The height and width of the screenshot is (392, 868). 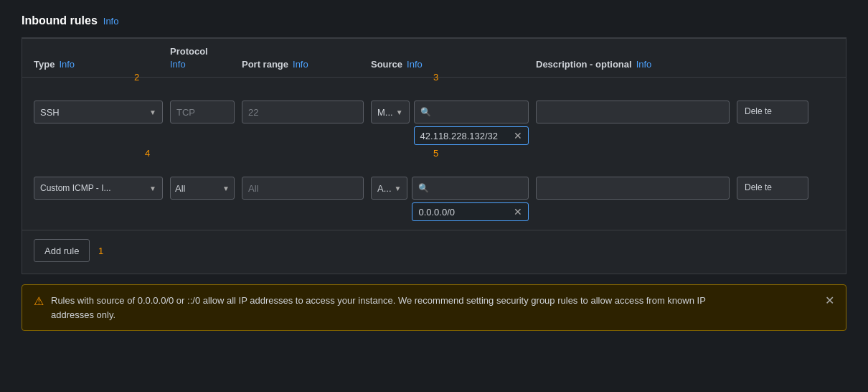 I want to click on row2-type-select: Custom ICMP - I... ▼, so click(x=98, y=188).